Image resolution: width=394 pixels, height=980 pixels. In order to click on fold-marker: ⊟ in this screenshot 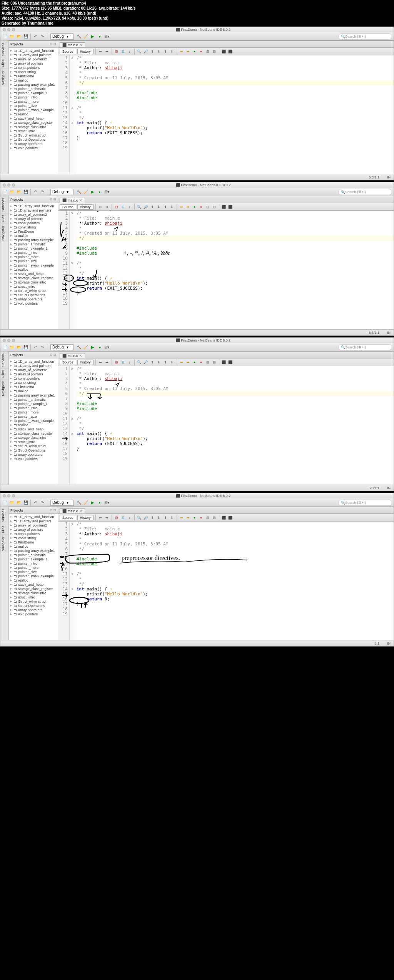, I will do `click(72, 263)`.